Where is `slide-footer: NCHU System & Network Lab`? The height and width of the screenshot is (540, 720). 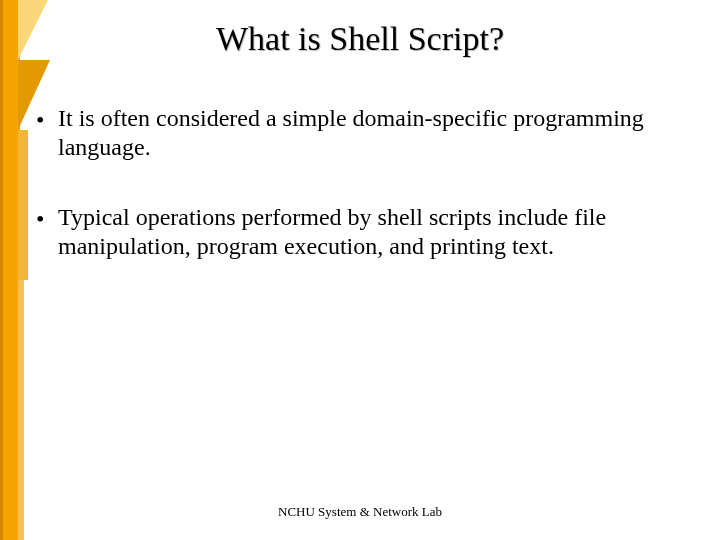 slide-footer: NCHU System & Network Lab is located at coordinates (360, 512).